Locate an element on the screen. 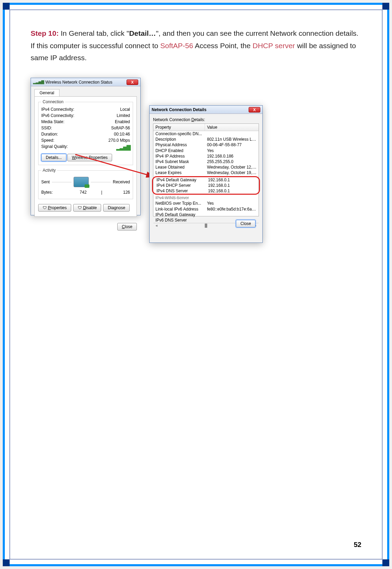 Image resolution: width=392 pixels, height=569 pixels. page-number: 52 is located at coordinates (358, 545).